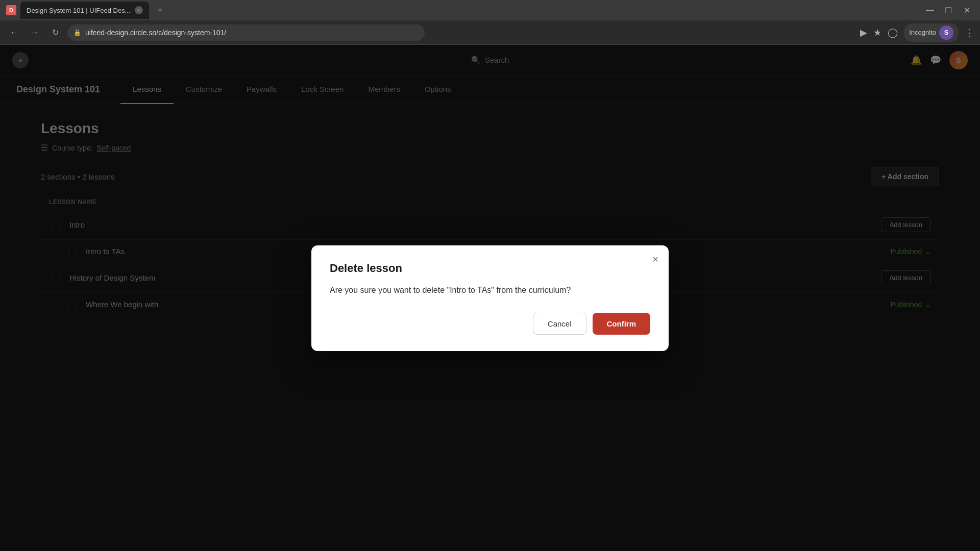  What do you see at coordinates (78, 33) in the screenshot?
I see `lock-icon: 🔒` at bounding box center [78, 33].